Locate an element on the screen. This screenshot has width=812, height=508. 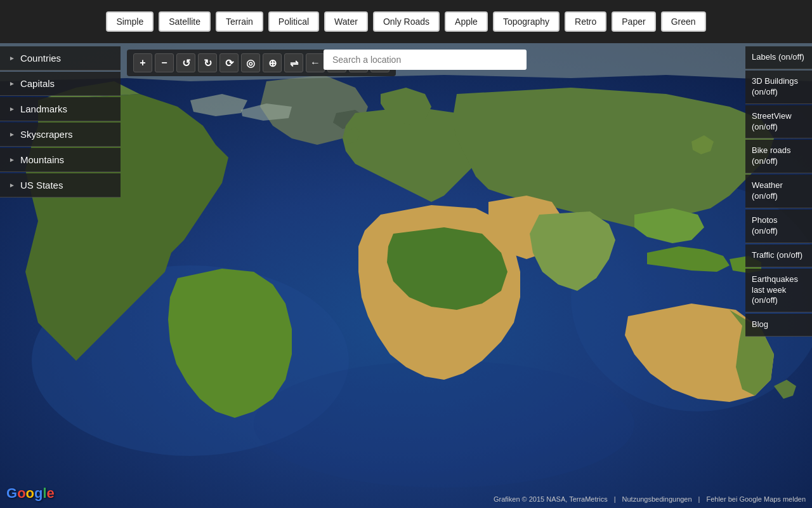
sidebar-item-us-states: ►US States is located at coordinates (60, 185).